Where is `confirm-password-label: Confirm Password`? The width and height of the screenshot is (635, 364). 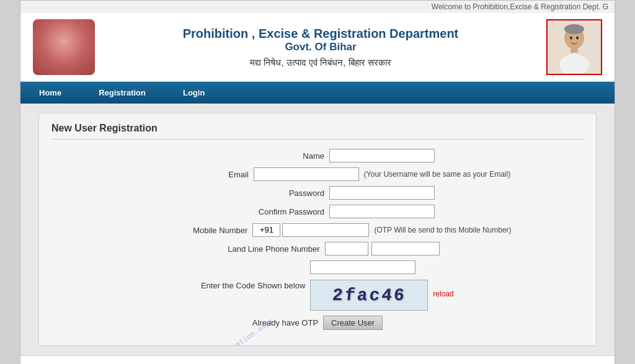
confirm-password-label: Confirm Password is located at coordinates (262, 212).